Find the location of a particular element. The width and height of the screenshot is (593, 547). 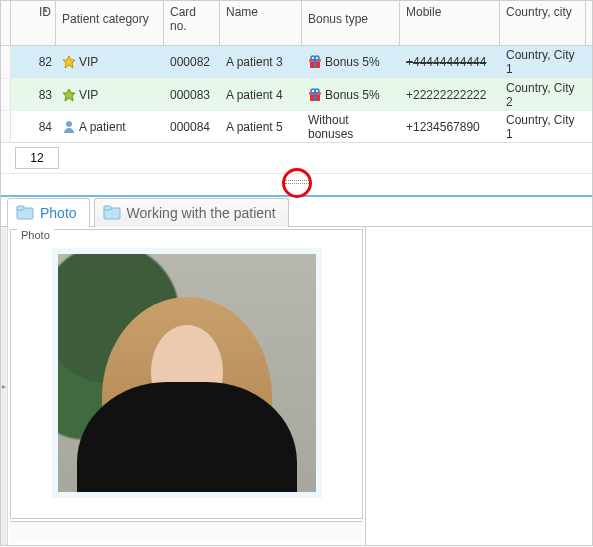

person-icon is located at coordinates (69, 127).